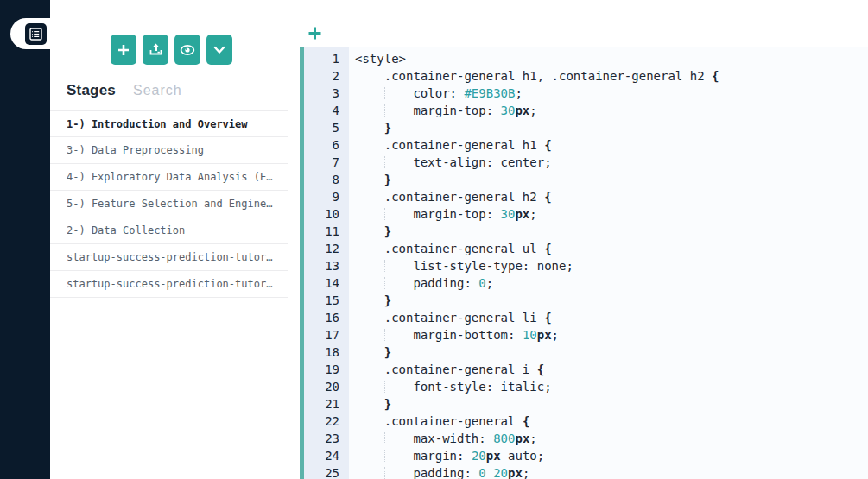 Image resolution: width=868 pixels, height=479 pixels. What do you see at coordinates (321, 76) in the screenshot?
I see `line-number: 2` at bounding box center [321, 76].